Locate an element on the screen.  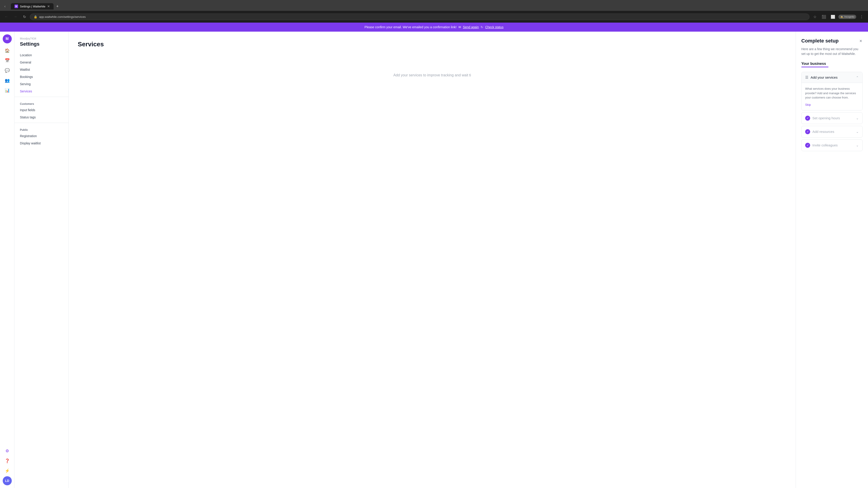
setup-item-add-resources: ✓ Add resources ⌄ is located at coordinates (832, 132).